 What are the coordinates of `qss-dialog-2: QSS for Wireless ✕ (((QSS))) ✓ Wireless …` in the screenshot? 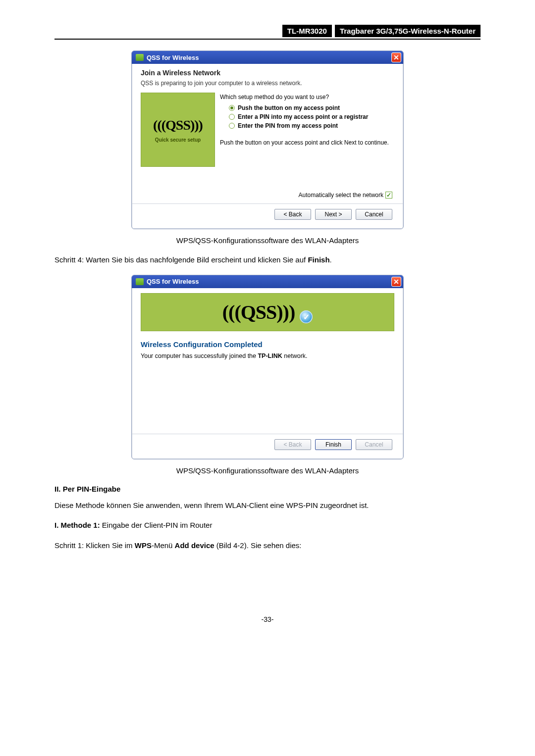 It's located at (268, 367).